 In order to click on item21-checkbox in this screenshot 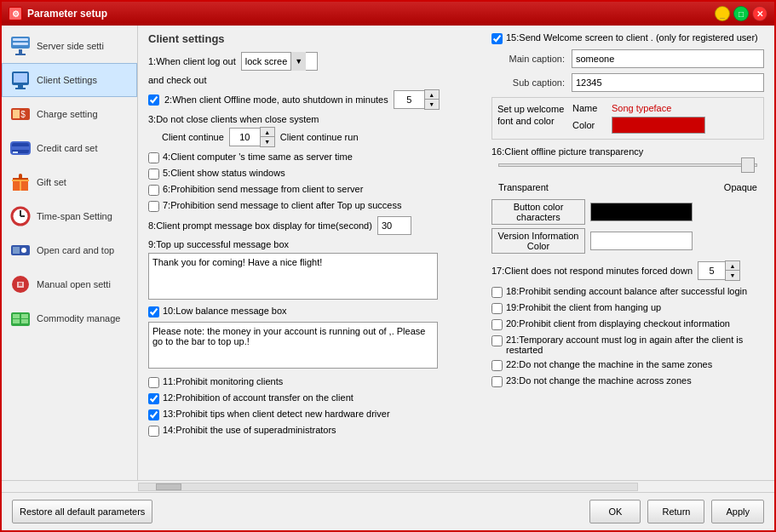, I will do `click(497, 340)`.